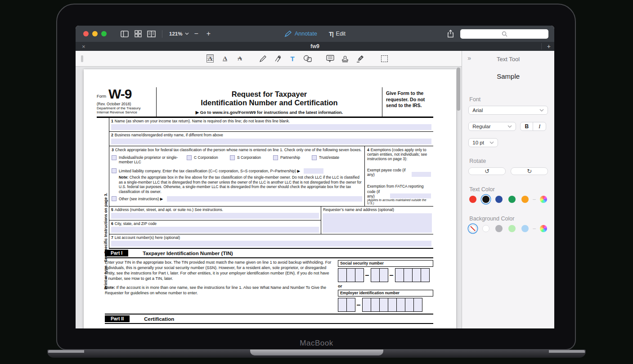  Describe the element at coordinates (473, 229) in the screenshot. I see `bg-color-none-selected` at that location.